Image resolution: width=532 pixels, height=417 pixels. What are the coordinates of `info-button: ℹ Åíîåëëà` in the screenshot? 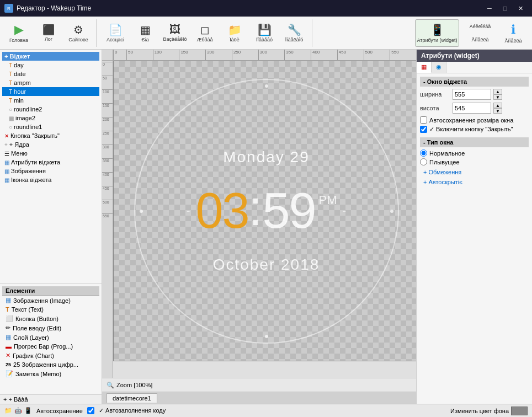 It's located at (513, 33).